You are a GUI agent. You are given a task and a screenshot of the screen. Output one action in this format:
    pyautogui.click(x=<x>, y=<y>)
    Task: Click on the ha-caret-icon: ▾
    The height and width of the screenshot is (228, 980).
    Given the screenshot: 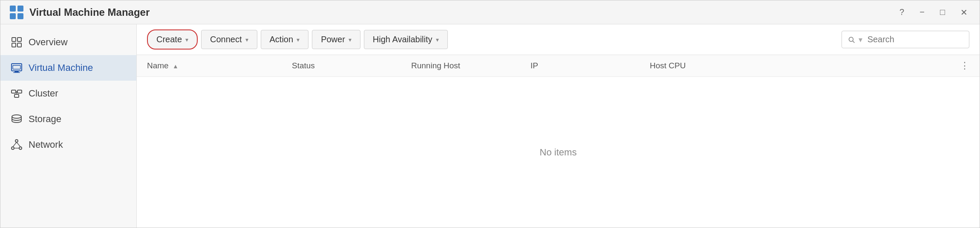 What is the action you would take?
    pyautogui.click(x=437, y=40)
    